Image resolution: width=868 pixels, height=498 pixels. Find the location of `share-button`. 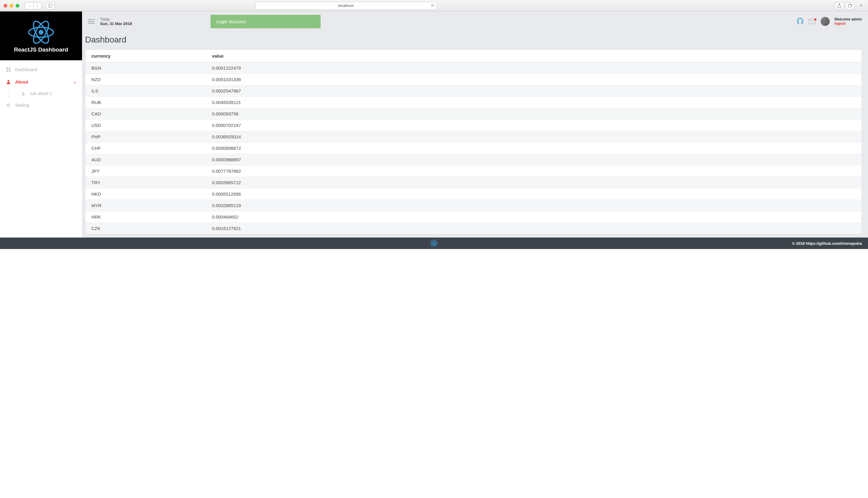

share-button is located at coordinates (839, 5).